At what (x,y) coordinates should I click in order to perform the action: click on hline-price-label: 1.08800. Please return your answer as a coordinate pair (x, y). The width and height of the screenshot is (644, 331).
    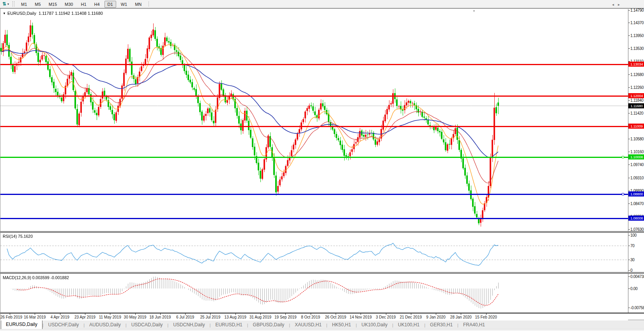
    Looking at the image, I should click on (636, 194).